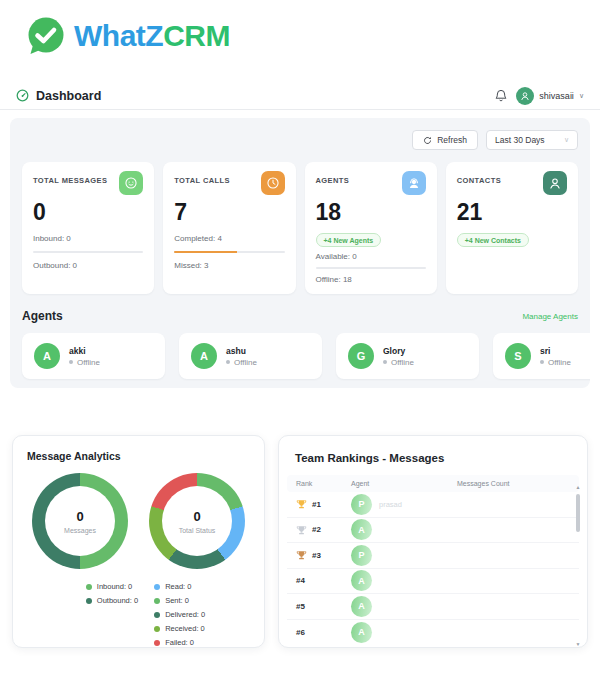 This screenshot has height=700, width=600. What do you see at coordinates (197, 521) in the screenshot?
I see `status-donut-chart: 0 Total Status` at bounding box center [197, 521].